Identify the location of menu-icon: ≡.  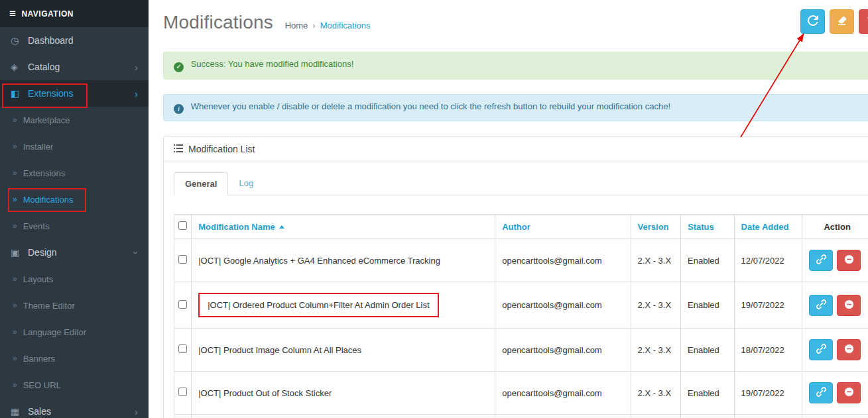
(13, 14).